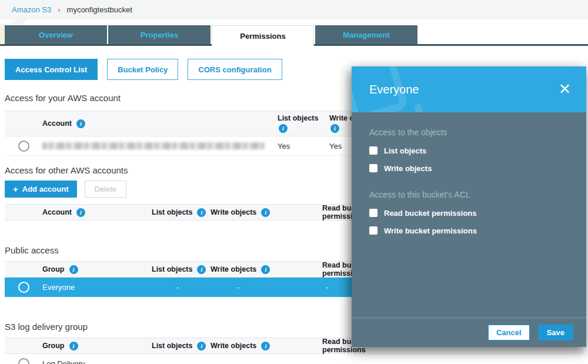 Image resolution: width=588 pixels, height=364 pixels. What do you see at coordinates (469, 151) in the screenshot?
I see `list-objects-checkbox-row: List objects` at bounding box center [469, 151].